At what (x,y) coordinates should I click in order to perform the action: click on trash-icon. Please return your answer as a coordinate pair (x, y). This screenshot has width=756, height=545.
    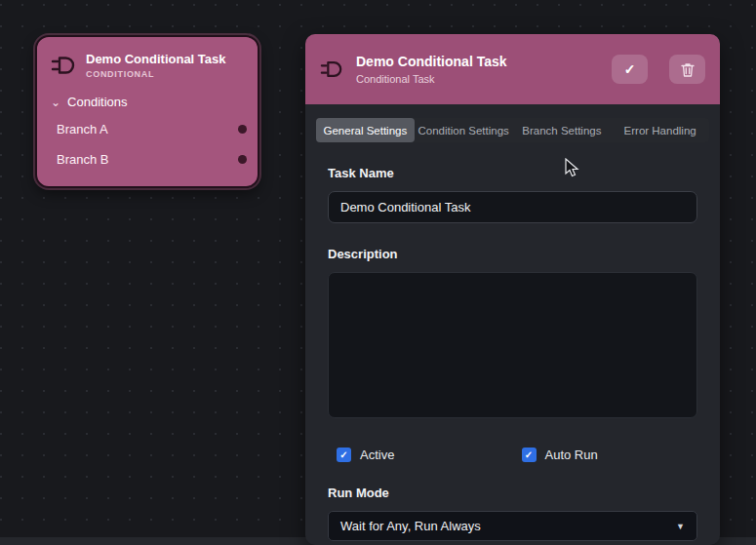
    Looking at the image, I should click on (688, 70).